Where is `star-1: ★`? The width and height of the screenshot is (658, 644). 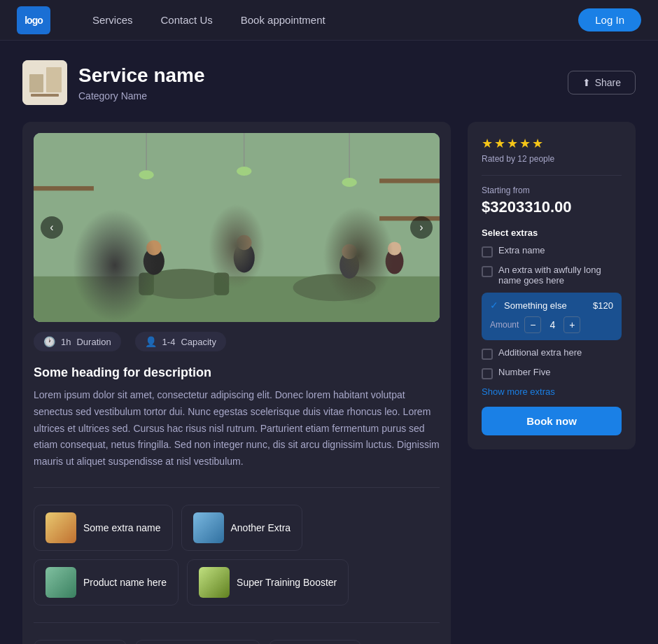
star-1: ★ is located at coordinates (487, 144).